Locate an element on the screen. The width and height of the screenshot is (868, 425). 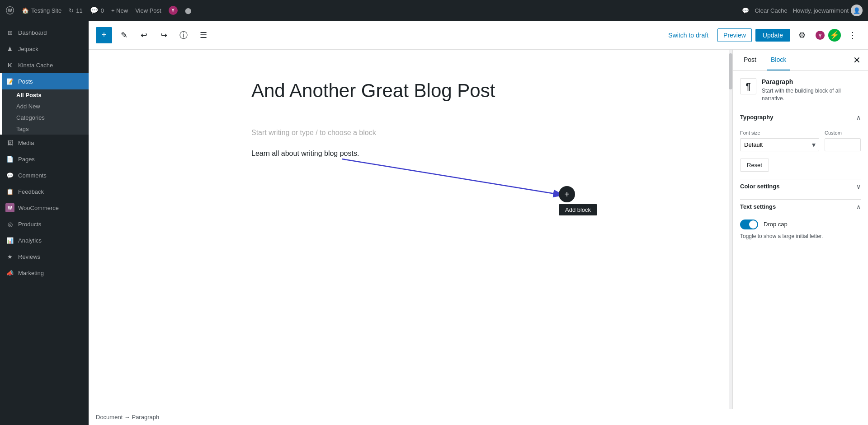
tab-block: Block is located at coordinates (778, 60).